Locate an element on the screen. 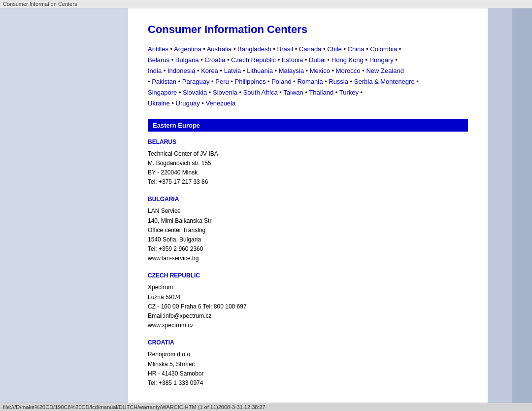 The height and width of the screenshot is (411, 532). link-pakistan: Pakistan is located at coordinates (164, 82).